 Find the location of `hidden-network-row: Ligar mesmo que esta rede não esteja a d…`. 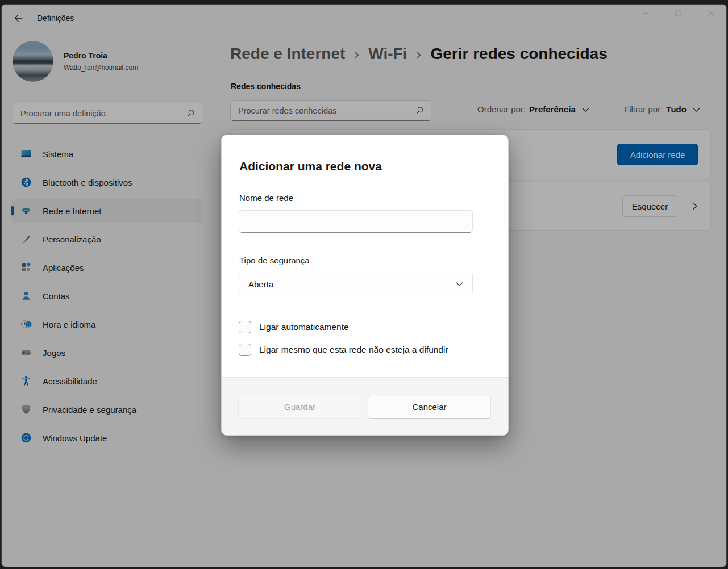

hidden-network-row: Ligar mesmo que esta rede não esteja a d… is located at coordinates (343, 350).